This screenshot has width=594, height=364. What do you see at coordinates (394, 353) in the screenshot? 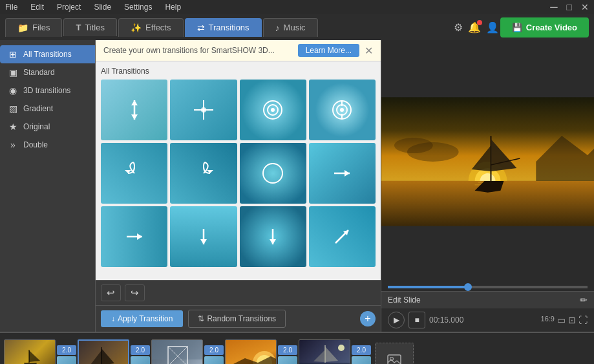
I see `add-photo-button: Add Photo` at bounding box center [394, 353].